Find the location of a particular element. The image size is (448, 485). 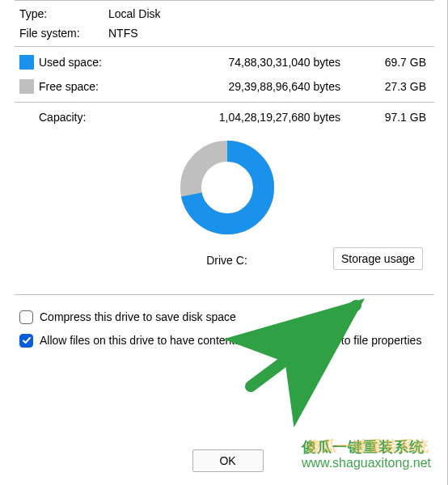

drive-label: Drive C: is located at coordinates (226, 260).